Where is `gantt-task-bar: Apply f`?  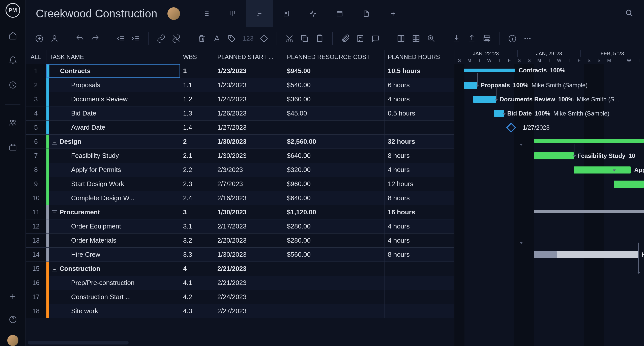
gantt-task-bar: Apply f is located at coordinates (602, 170).